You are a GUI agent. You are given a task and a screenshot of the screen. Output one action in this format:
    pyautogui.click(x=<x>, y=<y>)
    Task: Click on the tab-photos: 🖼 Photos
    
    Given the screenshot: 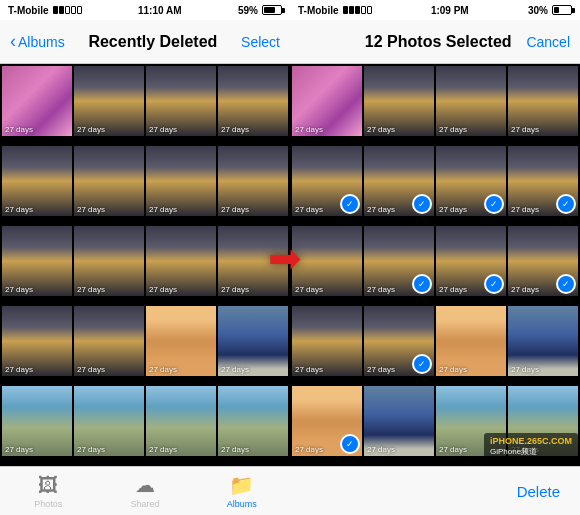 What is the action you would take?
    pyautogui.click(x=48, y=492)
    